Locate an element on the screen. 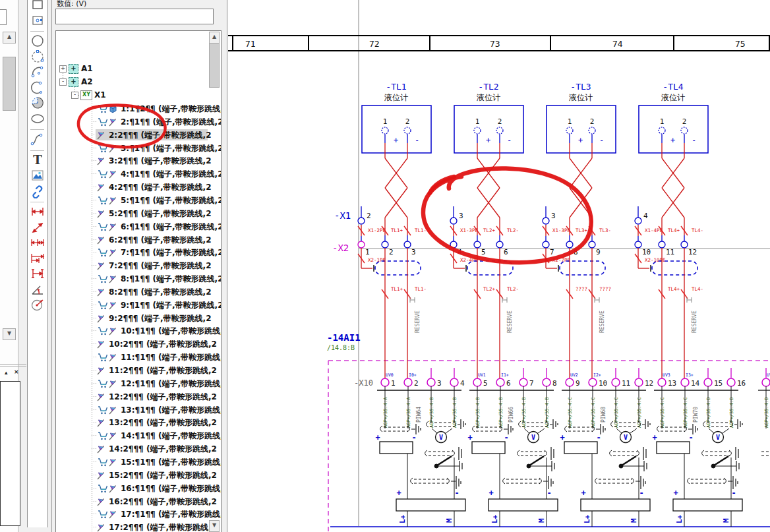 The width and height of the screenshot is (770, 532). tree-item-terminal: 6:2¶¶¶ (端子,带鞍形跳线,2 is located at coordinates (152, 240).